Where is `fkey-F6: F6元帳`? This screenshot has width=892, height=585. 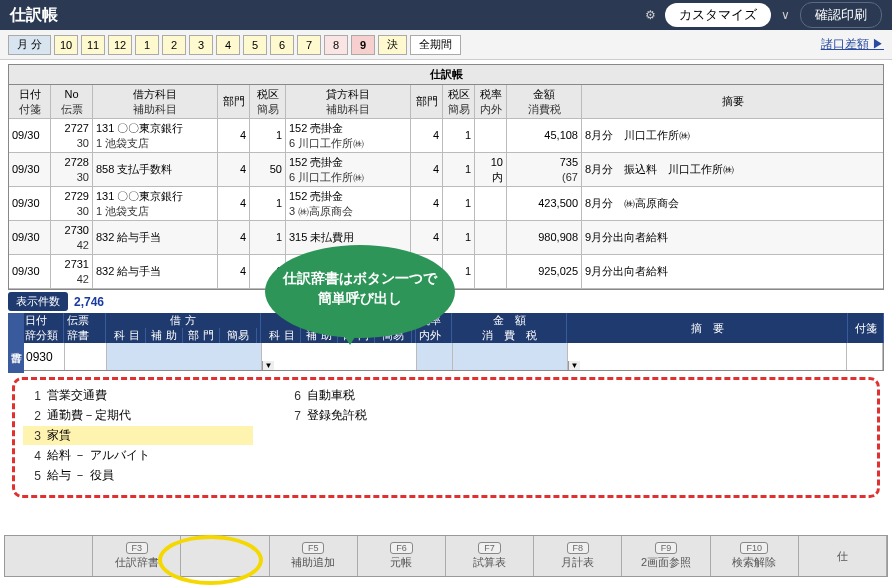
fkey-F6: F6元帳 is located at coordinates (402, 556).